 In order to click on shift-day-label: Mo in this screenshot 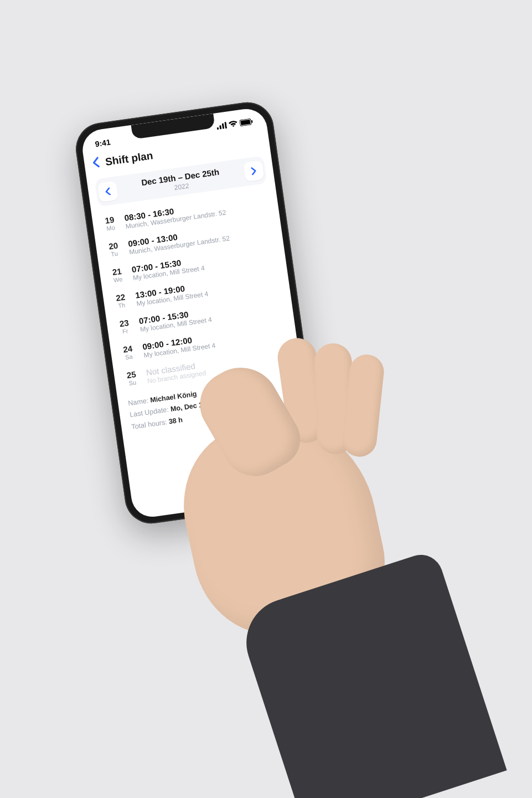, I will do `click(111, 228)`.